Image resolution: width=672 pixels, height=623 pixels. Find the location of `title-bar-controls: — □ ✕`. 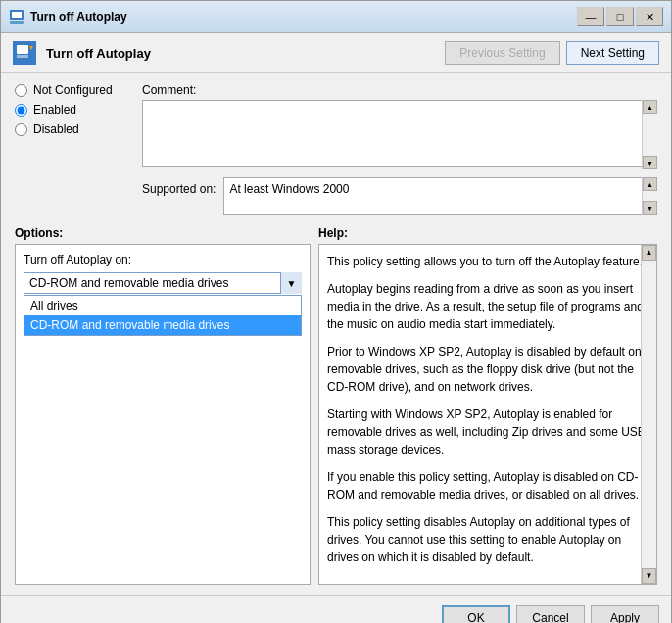

title-bar-controls: — □ ✕ is located at coordinates (620, 17).